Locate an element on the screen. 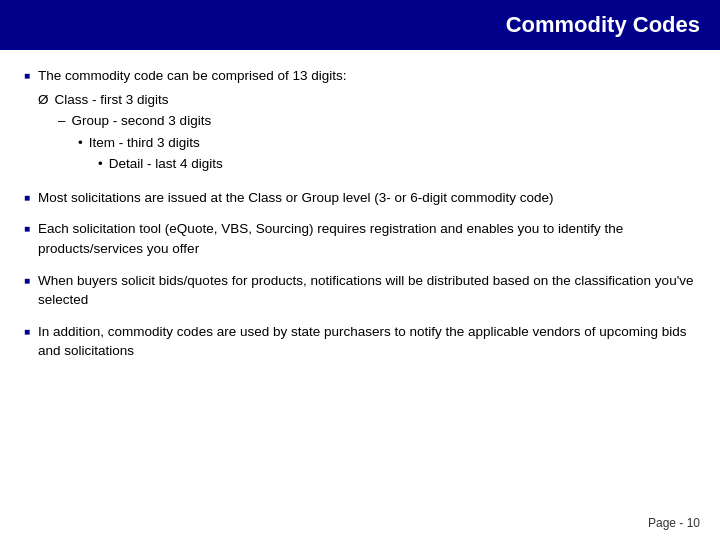  level3-item: • Item - third 3 digits is located at coordinates (212, 143).